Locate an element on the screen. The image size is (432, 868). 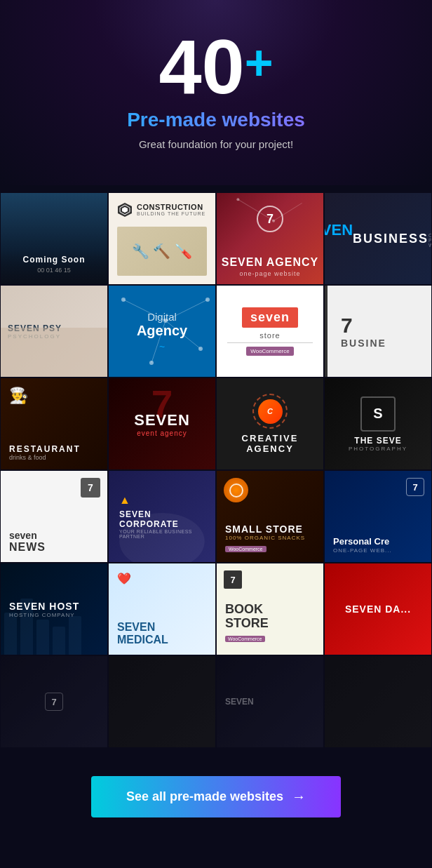
seven-medical-main: MEDICAL is located at coordinates (143, 640).